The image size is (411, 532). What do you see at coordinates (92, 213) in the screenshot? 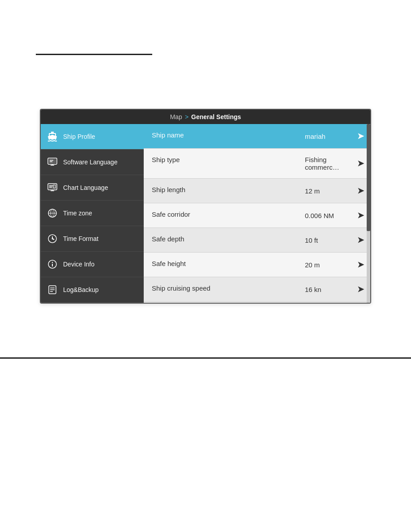
I see `sidebar: Ship Profile Software La` at bounding box center [92, 213].